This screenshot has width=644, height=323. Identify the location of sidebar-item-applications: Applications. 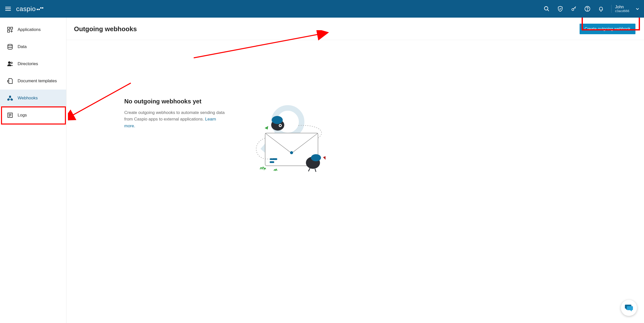
(33, 30).